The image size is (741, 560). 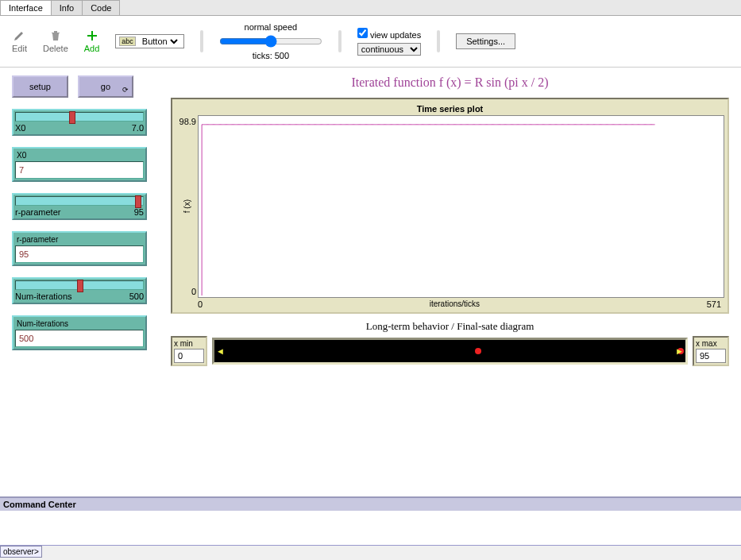 What do you see at coordinates (79, 333) in the screenshot?
I see `num-iterations-input: Num-iterations 500` at bounding box center [79, 333].